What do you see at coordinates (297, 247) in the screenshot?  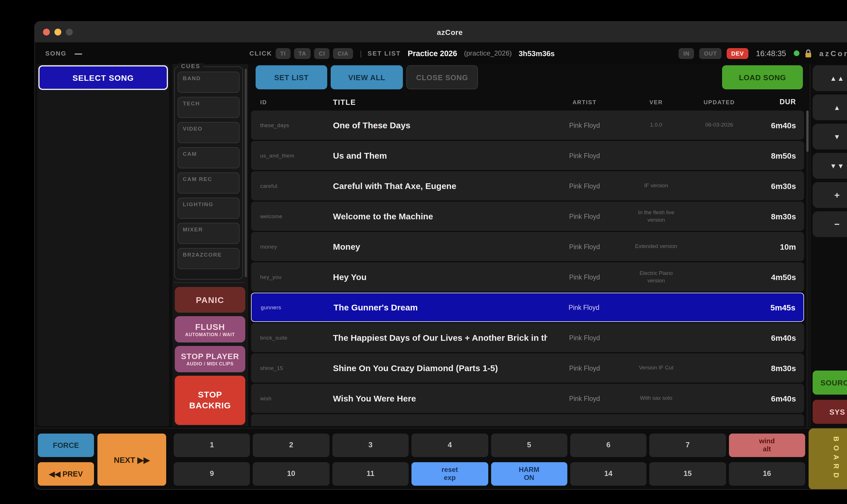 I see `song-id: money` at bounding box center [297, 247].